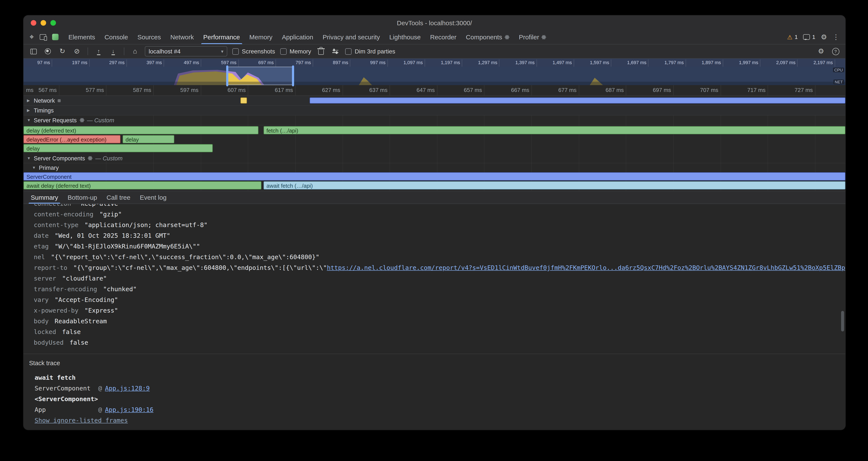 The height and width of the screenshot is (461, 868). What do you see at coordinates (435, 120) in the screenshot?
I see `track-server-requests-header: ▼ Server Requests — Custom` at bounding box center [435, 120].